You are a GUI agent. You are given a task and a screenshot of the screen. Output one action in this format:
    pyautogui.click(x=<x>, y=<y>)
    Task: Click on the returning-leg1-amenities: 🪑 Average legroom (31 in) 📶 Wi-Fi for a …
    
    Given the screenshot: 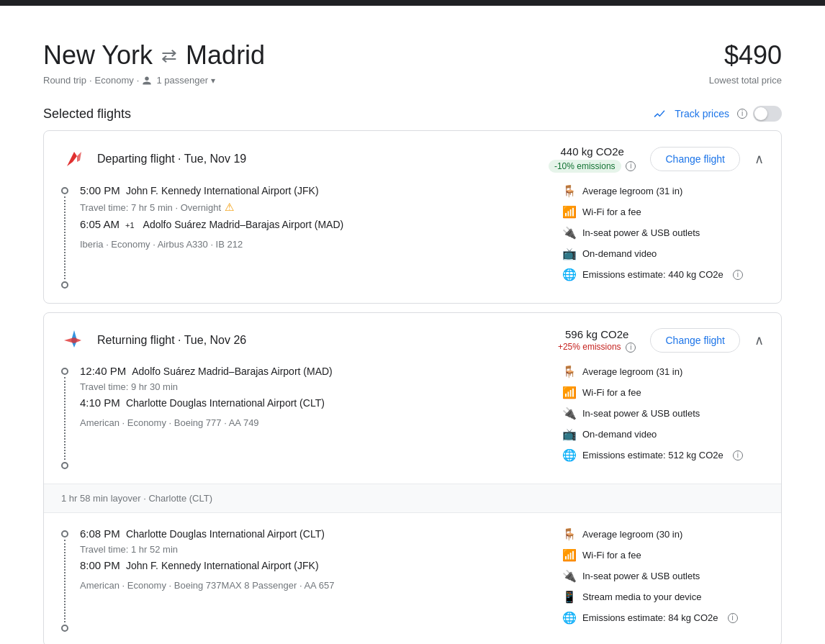 What is the action you would take?
    pyautogui.click(x=663, y=417)
    